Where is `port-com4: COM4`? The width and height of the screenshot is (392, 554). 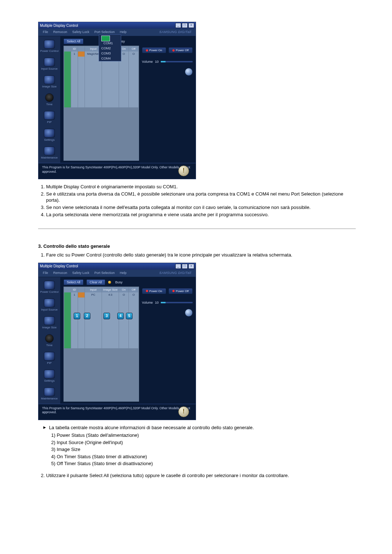
port-com4: COM4 is located at coordinates (110, 58).